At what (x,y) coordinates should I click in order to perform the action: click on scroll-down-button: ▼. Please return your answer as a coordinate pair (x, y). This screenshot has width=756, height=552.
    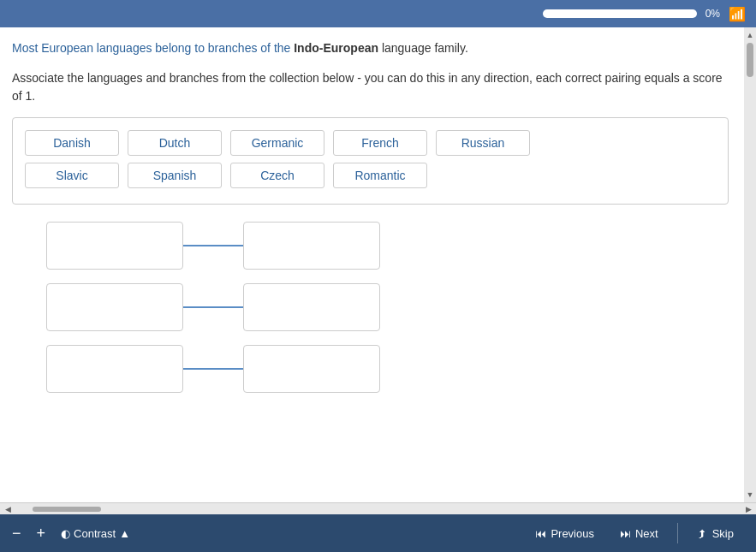
    Looking at the image, I should click on (750, 495).